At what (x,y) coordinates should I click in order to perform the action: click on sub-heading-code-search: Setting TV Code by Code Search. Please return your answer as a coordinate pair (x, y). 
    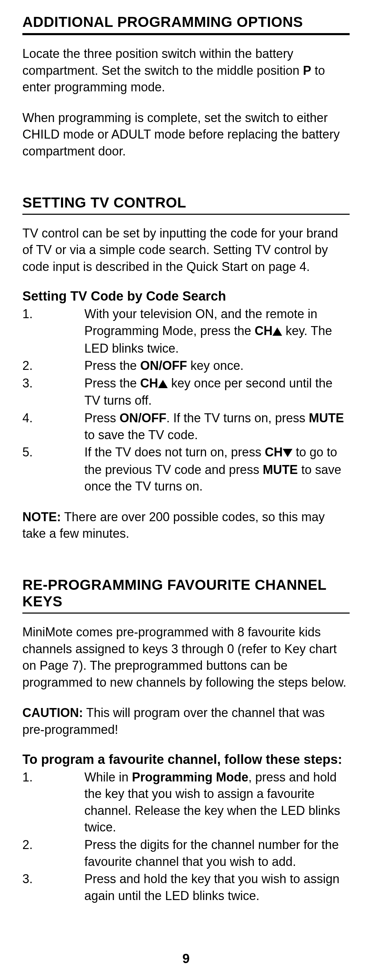
    Looking at the image, I should click on (186, 296).